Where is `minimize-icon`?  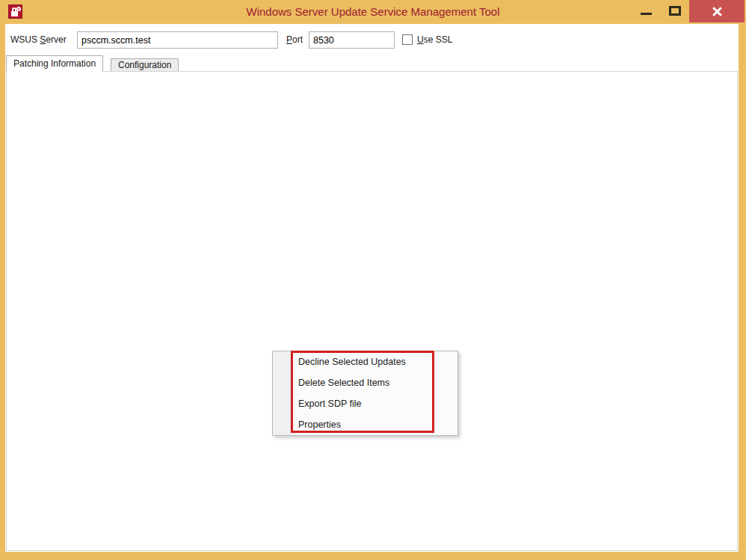 minimize-icon is located at coordinates (646, 13).